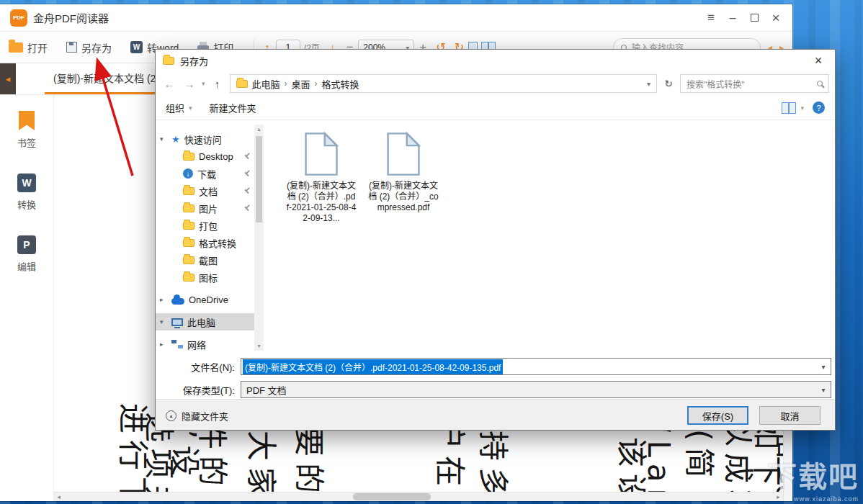 This screenshot has height=504, width=863. What do you see at coordinates (177, 344) in the screenshot?
I see `network-icon` at bounding box center [177, 344].